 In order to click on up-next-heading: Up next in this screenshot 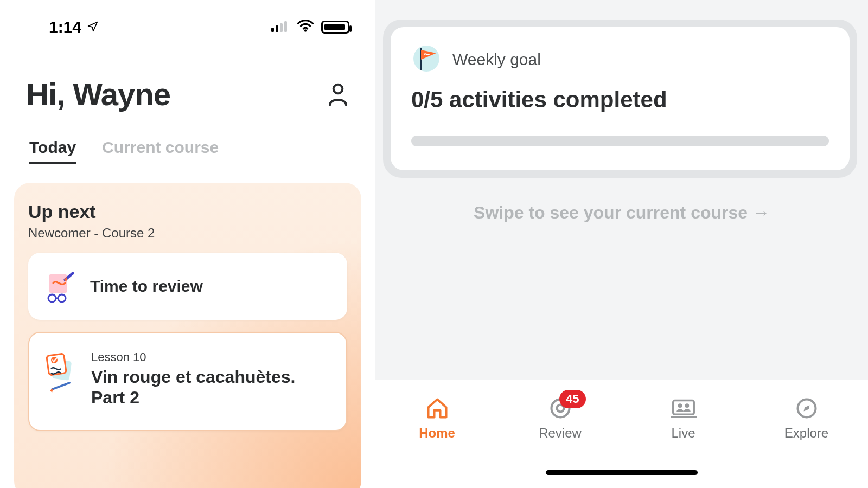, I will do `click(188, 211)`.